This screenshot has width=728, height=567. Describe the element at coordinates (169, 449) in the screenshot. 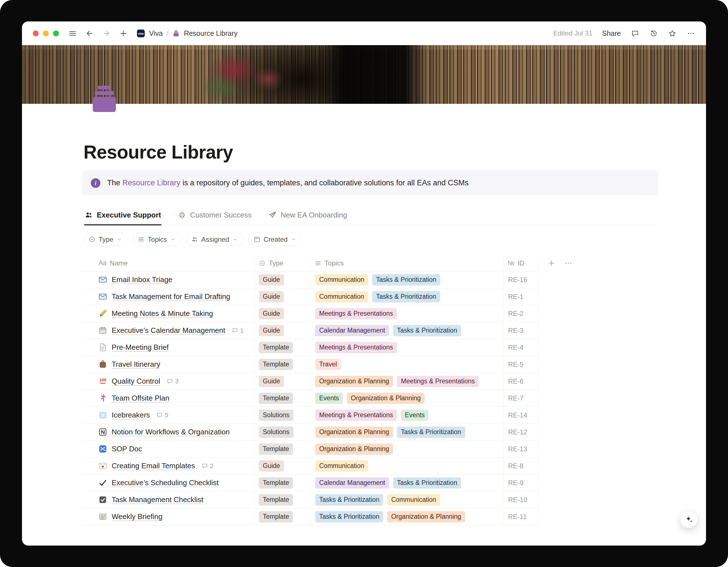

I see `name-cell: SOP Doc` at that location.